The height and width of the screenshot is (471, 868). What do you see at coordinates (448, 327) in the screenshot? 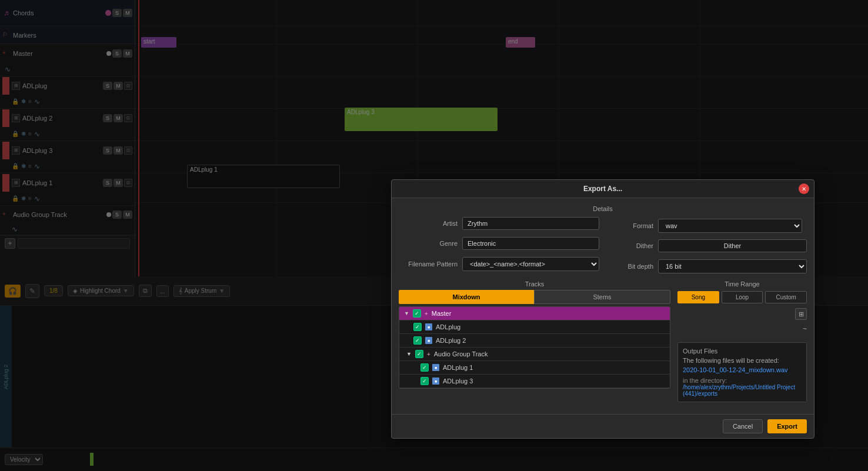
I see `export-adlplug-label: ADLplug` at bounding box center [448, 327].